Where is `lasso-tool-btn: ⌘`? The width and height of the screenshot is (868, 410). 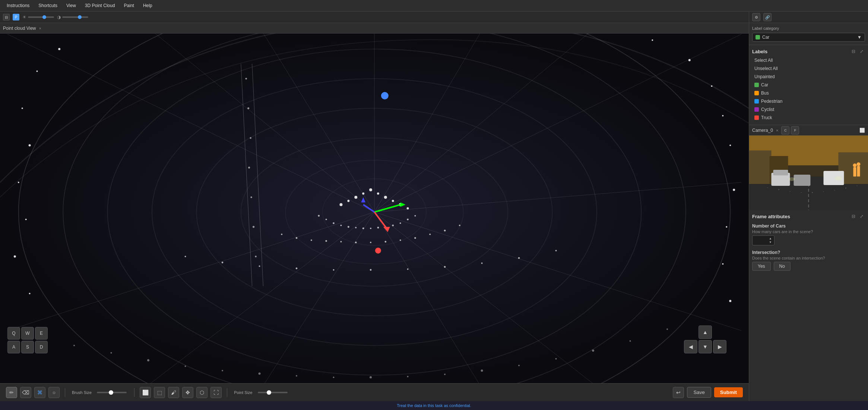
lasso-tool-btn: ⌘ is located at coordinates (40, 392).